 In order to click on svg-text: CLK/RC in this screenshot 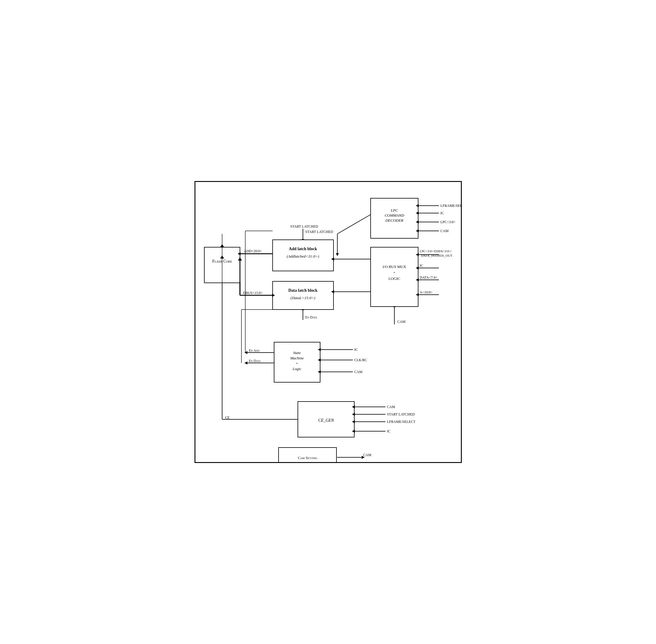, I will do `click(361, 360)`.